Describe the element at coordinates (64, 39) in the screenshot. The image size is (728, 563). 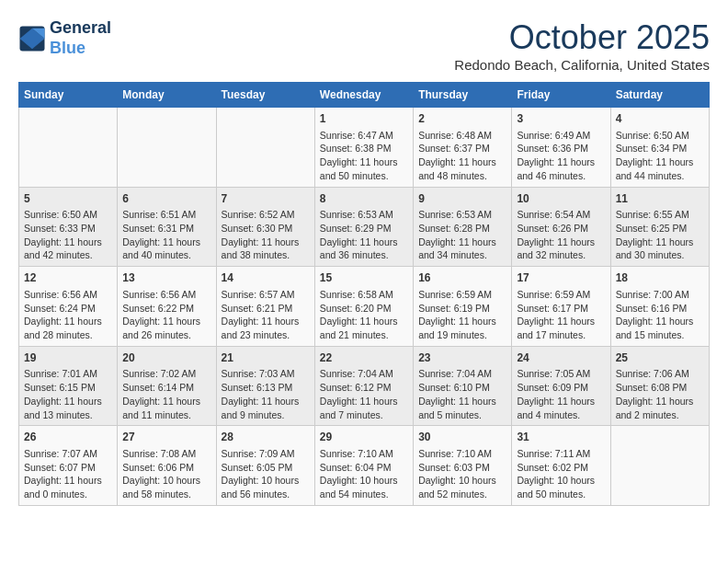
I see `logo: GeneralBlue` at that location.